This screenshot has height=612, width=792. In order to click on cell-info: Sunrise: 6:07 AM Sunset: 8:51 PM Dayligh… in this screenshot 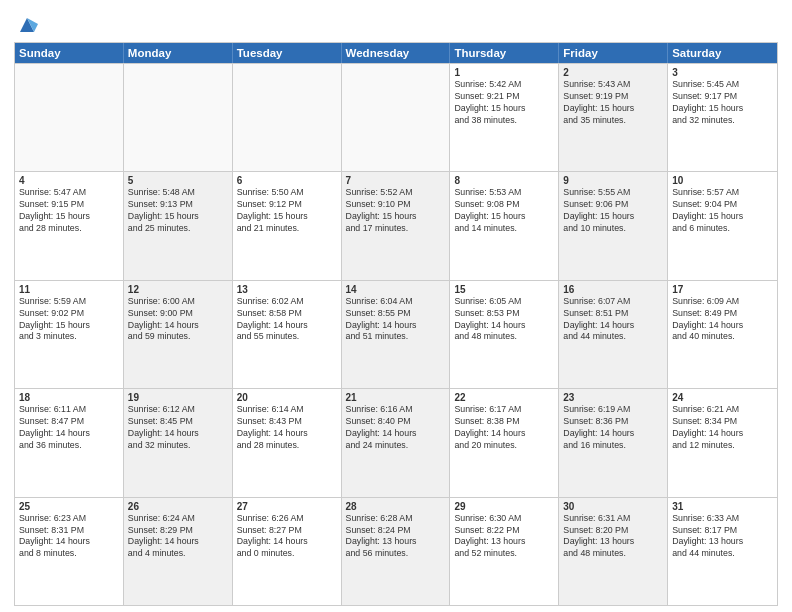, I will do `click(613, 320)`.